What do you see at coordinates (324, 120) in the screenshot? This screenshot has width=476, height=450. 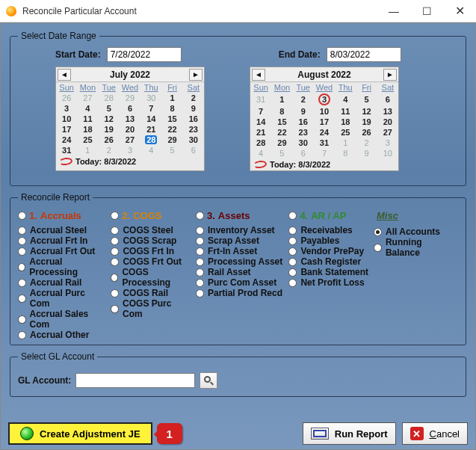 I see `calendar-grid: SunMonTueWedThuFriSat3112345678910111213…` at bounding box center [324, 120].